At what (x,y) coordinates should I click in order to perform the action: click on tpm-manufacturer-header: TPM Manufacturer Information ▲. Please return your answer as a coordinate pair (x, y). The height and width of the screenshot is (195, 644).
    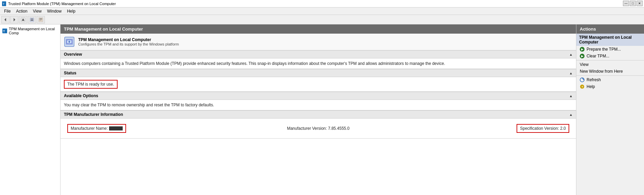
    Looking at the image, I should click on (318, 114).